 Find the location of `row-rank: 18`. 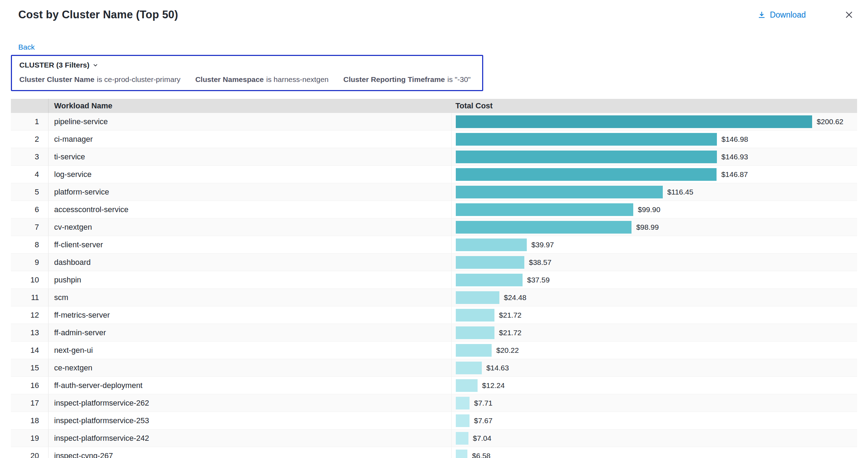

row-rank: 18 is located at coordinates (30, 421).